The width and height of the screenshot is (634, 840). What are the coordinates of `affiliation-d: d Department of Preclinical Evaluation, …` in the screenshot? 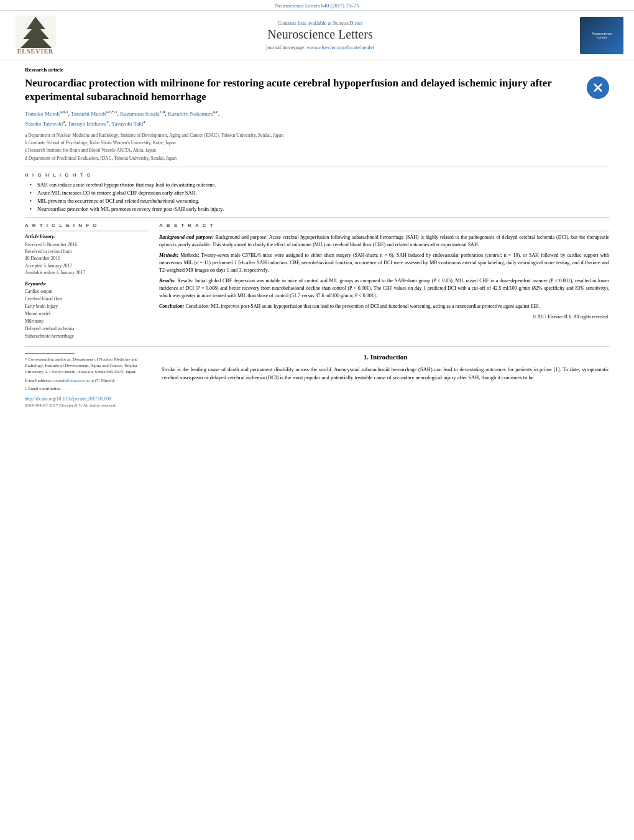 It's located at (317, 158).